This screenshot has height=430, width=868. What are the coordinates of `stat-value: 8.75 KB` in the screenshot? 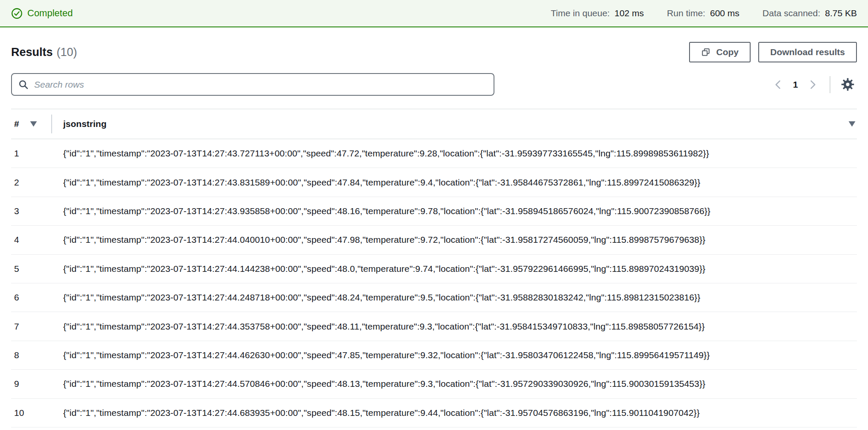 It's located at (841, 13).